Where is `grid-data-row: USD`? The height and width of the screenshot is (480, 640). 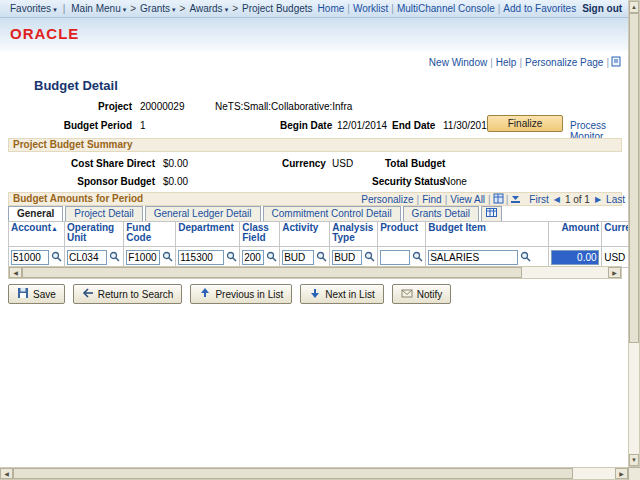
grid-data-row: USD is located at coordinates (324, 258).